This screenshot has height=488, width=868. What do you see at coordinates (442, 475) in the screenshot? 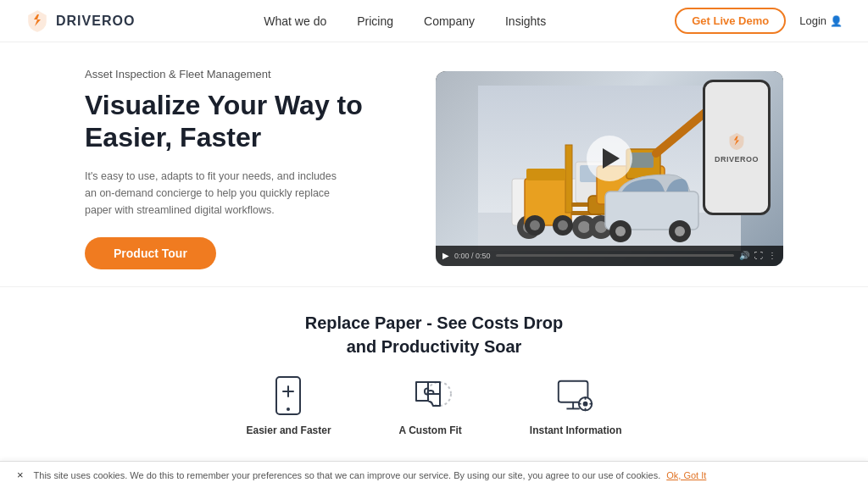
I see `cookie-message: This site uses cookies. We do this to re…` at bounding box center [442, 475].